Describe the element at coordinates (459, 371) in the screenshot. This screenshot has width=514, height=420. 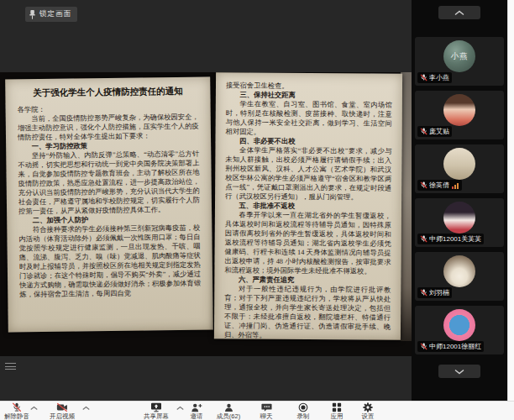
I see `rail-scroll-down-button` at that location.